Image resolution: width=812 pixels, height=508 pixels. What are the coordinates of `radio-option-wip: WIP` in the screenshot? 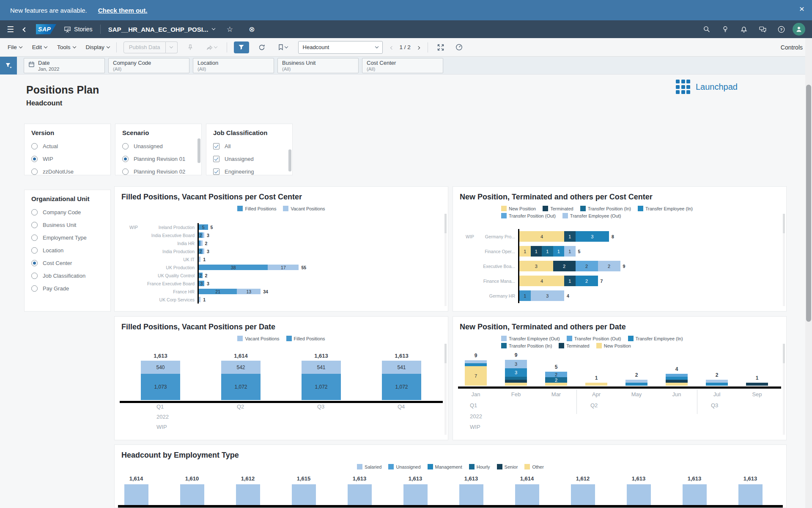 It's located at (68, 159).